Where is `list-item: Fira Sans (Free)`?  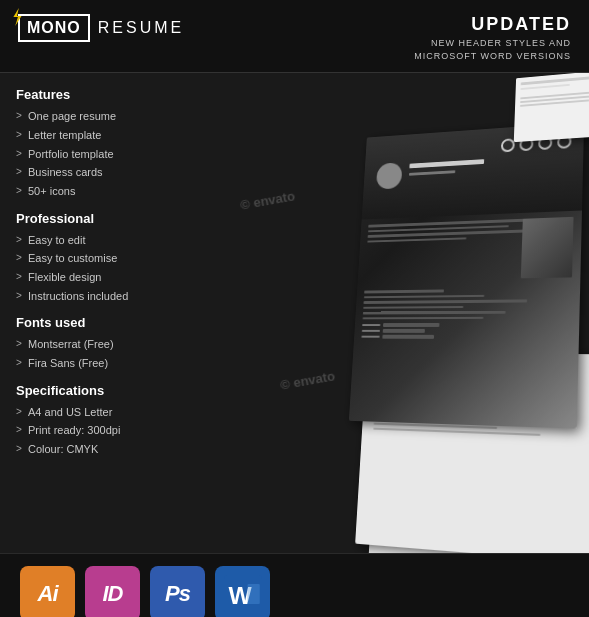 list-item: Fira Sans (Free) is located at coordinates (110, 364).